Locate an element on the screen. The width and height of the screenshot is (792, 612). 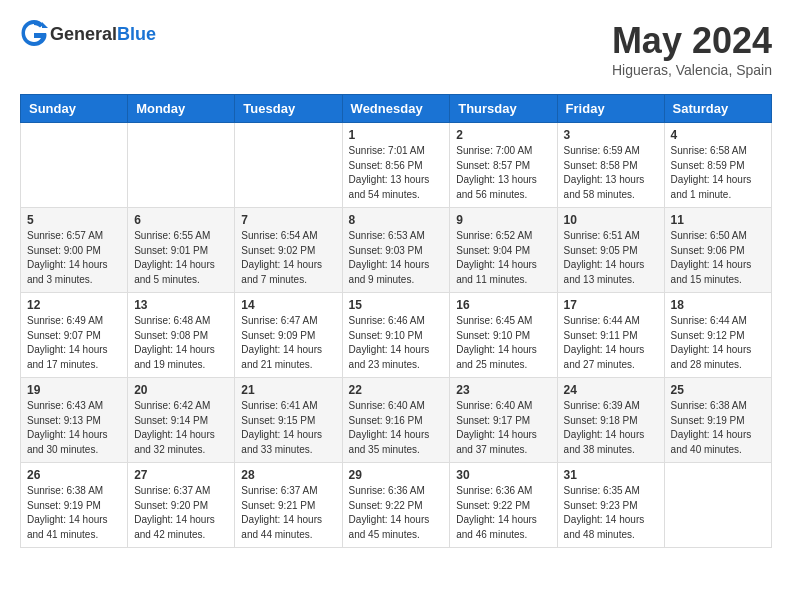
day-cell-1-6: 3Sunrise: 6:59 AMSunset: 8:58 PMDaylight… is located at coordinates (610, 166).